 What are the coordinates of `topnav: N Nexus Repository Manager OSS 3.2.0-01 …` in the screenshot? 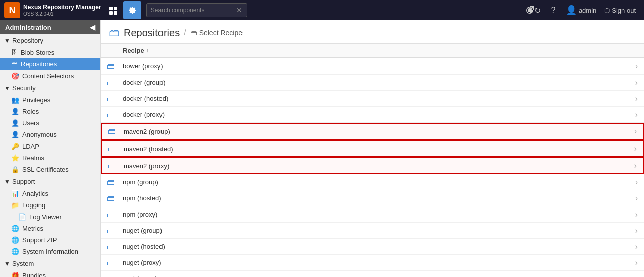 It's located at (322, 10).